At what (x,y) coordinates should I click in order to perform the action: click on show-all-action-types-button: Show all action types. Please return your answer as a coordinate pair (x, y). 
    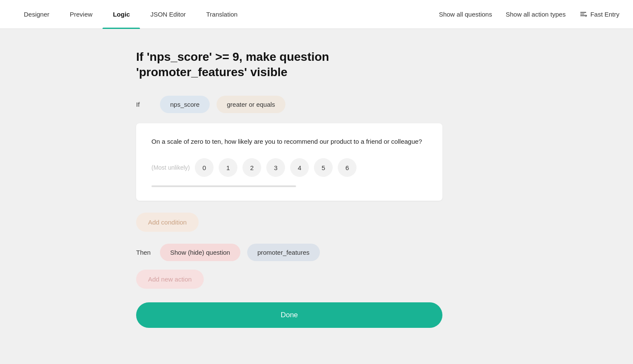
    Looking at the image, I should click on (536, 14).